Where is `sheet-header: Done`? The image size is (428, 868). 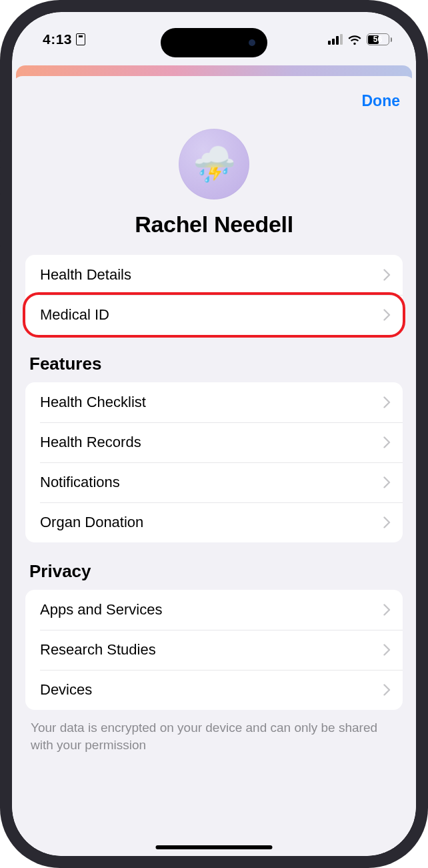 sheet-header: Done is located at coordinates (214, 96).